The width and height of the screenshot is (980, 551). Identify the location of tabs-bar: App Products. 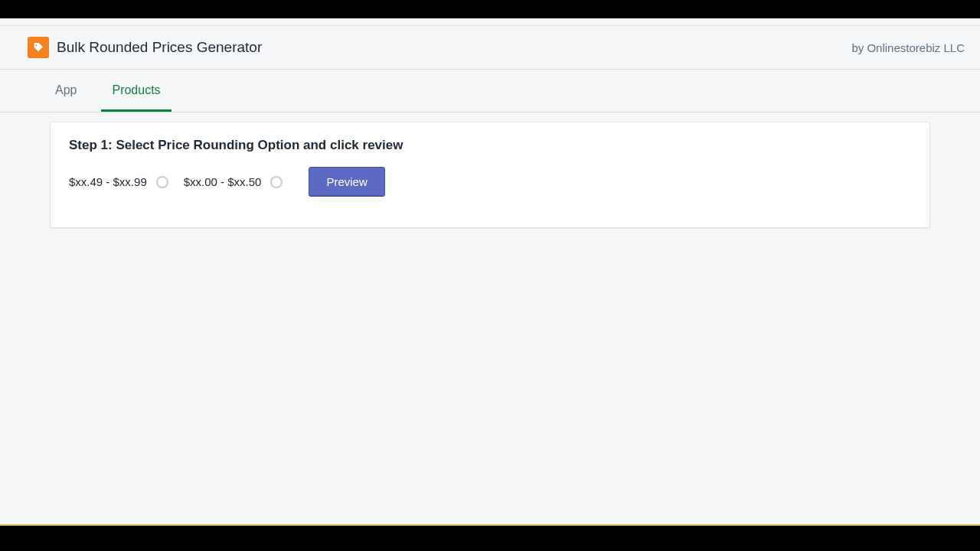
(490, 91).